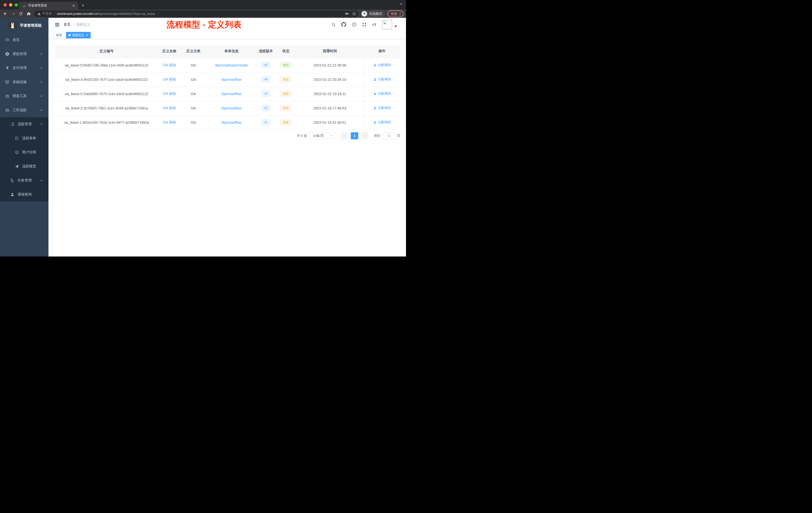 This screenshot has width=812, height=513. I want to click on sidebar-item-label: 支付管理, so click(20, 68).